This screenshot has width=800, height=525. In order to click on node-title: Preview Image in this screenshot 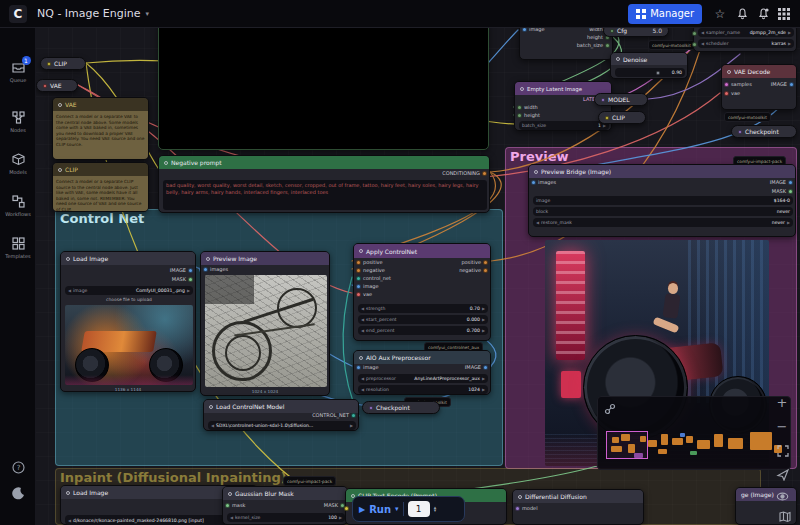, I will do `click(265, 258)`.